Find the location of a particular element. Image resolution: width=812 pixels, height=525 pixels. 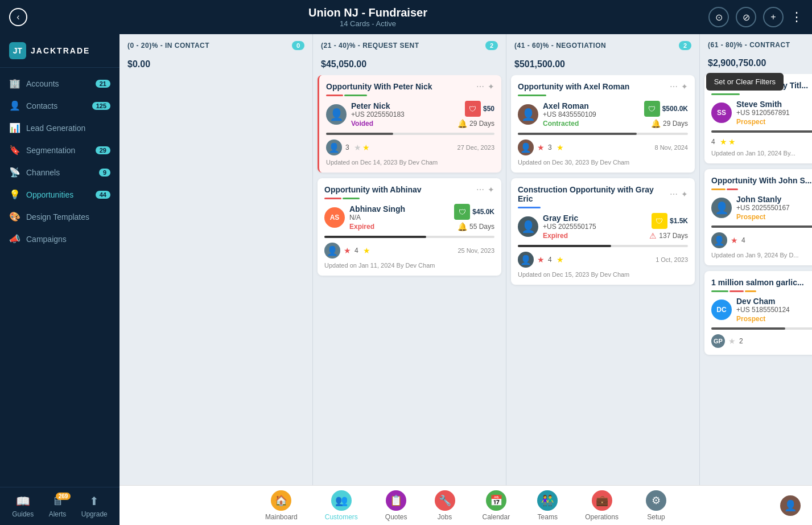

sidebar-item-contacts: 👤 Contacts 125 is located at coordinates (60, 106).